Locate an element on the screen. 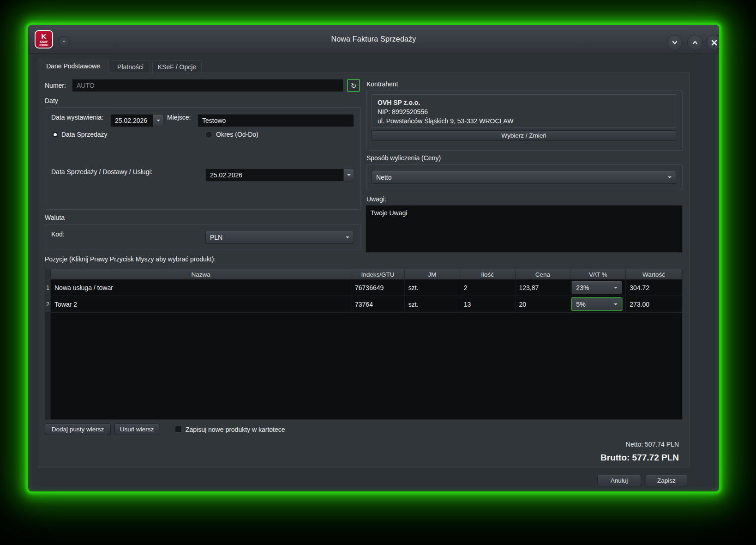 This screenshot has width=756, height=545. kontrahent-name: OVH SP z.o.o. is located at coordinates (524, 103).